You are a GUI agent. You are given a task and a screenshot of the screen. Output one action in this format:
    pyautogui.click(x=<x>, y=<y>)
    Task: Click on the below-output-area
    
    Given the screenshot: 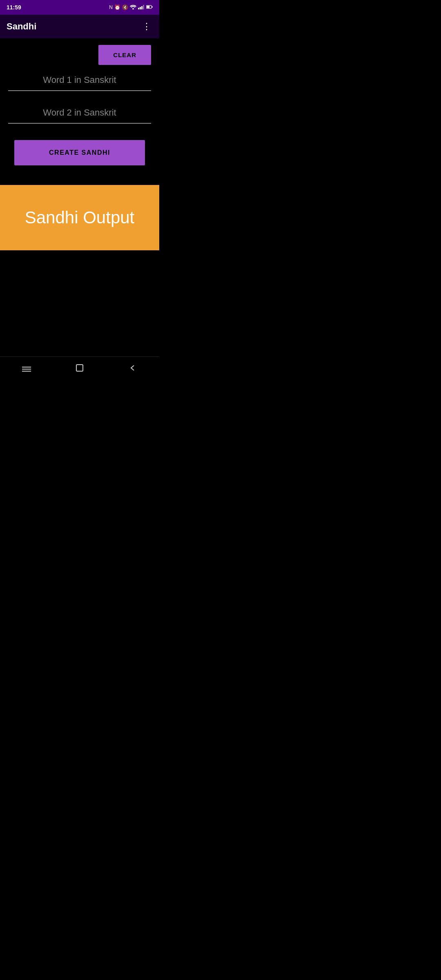 What is the action you would take?
    pyautogui.click(x=80, y=303)
    